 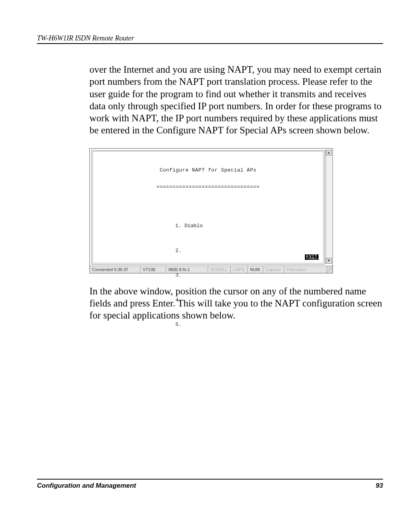 What do you see at coordinates (208, 187) in the screenshot?
I see `terminal-title-underline: ================================` at bounding box center [208, 187].